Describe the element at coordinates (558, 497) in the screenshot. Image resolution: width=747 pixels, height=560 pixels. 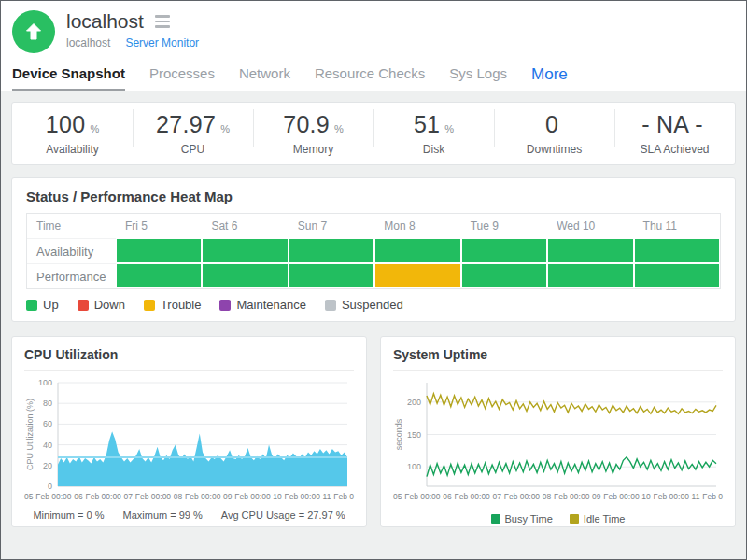
I see `uptime-chart-x-axis: 05-Feb 00:0006-Feb 00:0007-Feb 00:0008-F…` at that location.